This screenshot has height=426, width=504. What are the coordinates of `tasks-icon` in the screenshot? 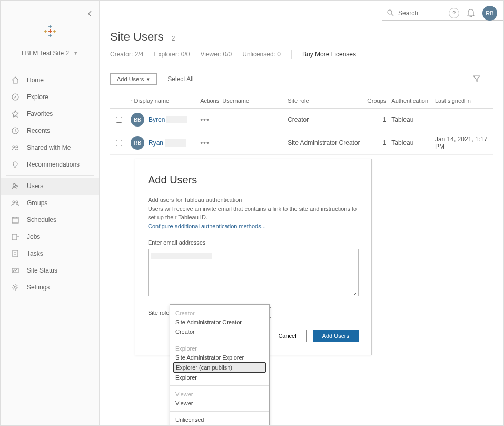 It's located at (15, 254).